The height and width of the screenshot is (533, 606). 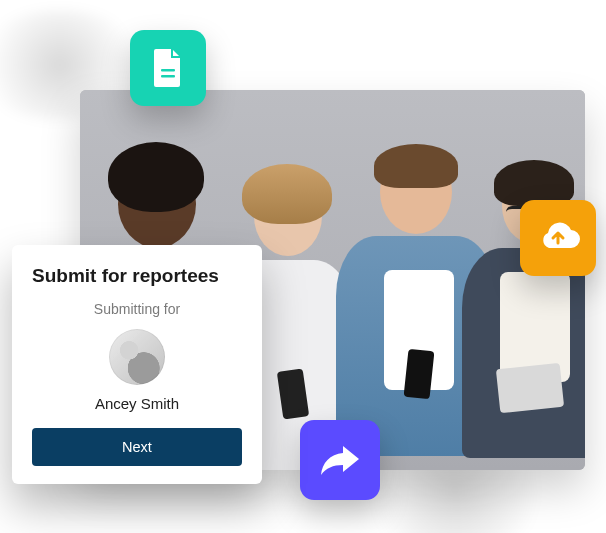 What do you see at coordinates (137, 276) in the screenshot?
I see `card-title: Submit for reportees` at bounding box center [137, 276].